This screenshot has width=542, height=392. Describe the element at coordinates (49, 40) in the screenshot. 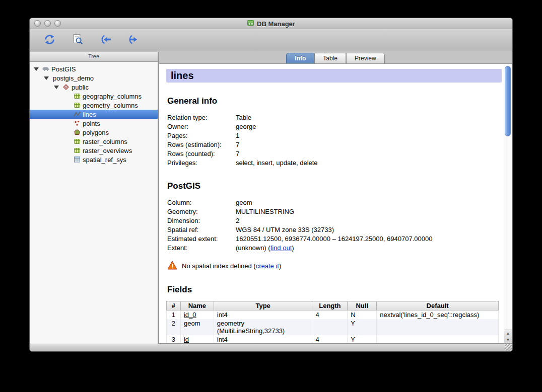

I see `refresh-icon` at that location.